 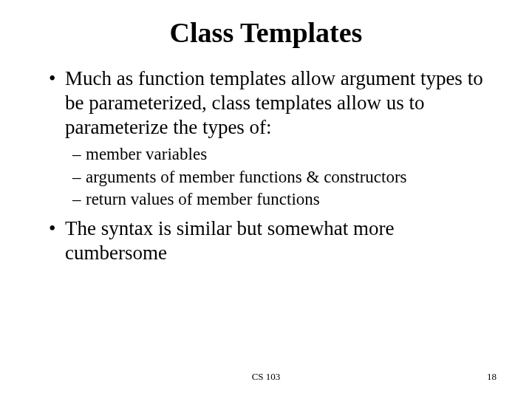 What do you see at coordinates (266, 33) in the screenshot?
I see `slide-title: Class Templates` at bounding box center [266, 33].